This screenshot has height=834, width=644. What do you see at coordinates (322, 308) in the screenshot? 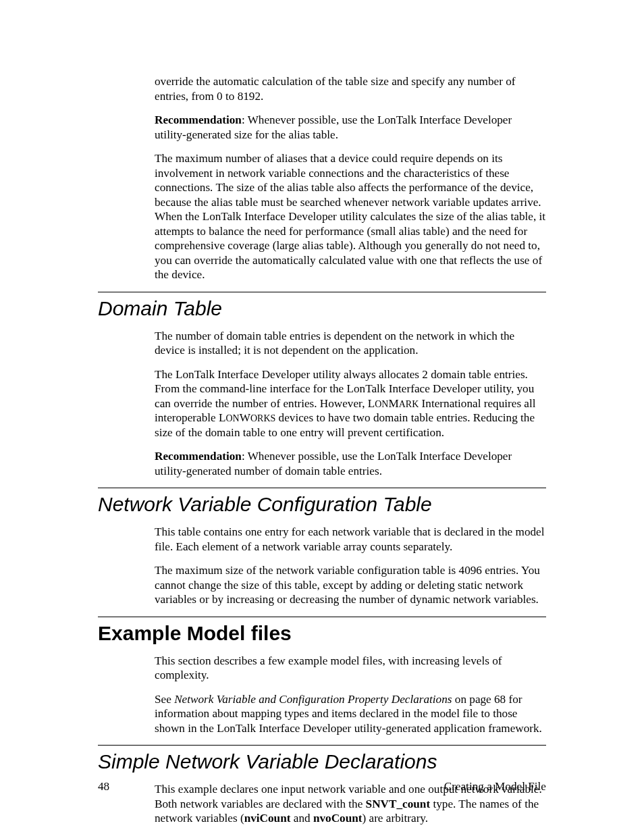
I see `heading-domain-table: Domain Table` at bounding box center [322, 308].